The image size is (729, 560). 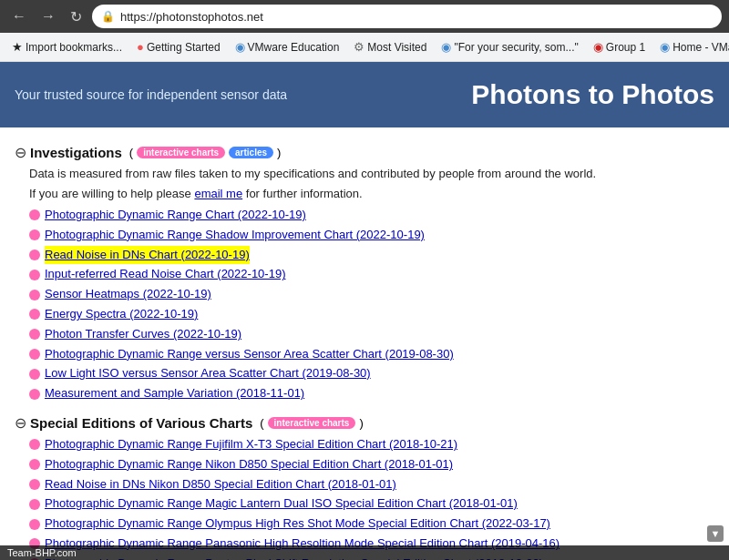 What do you see at coordinates (312, 423) in the screenshot?
I see `special-editions-badge: interactive charts` at bounding box center [312, 423].